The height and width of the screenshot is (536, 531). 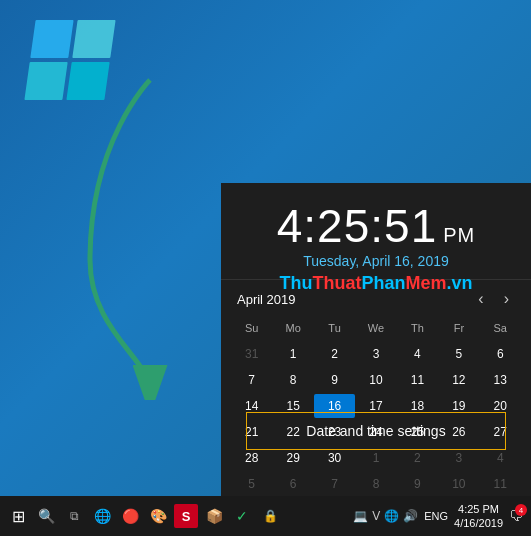 What do you see at coordinates (172, 516) in the screenshot?
I see `taskbar-left-section: ⊞ 🔍 ⧉ 🌐 🔴 🎨 S 📦 ✓ 🔒` at bounding box center [172, 516].